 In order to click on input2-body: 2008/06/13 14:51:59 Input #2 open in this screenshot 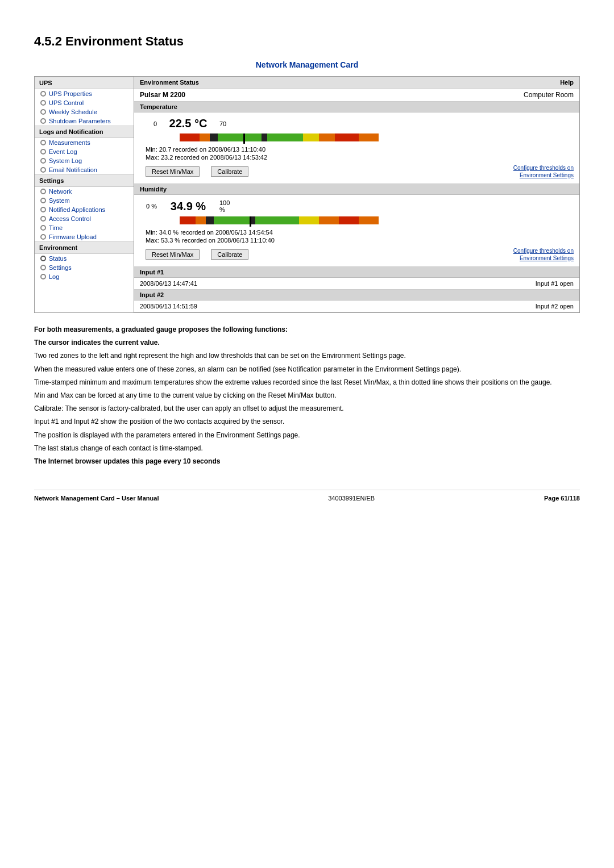, I will do `click(357, 306)`.